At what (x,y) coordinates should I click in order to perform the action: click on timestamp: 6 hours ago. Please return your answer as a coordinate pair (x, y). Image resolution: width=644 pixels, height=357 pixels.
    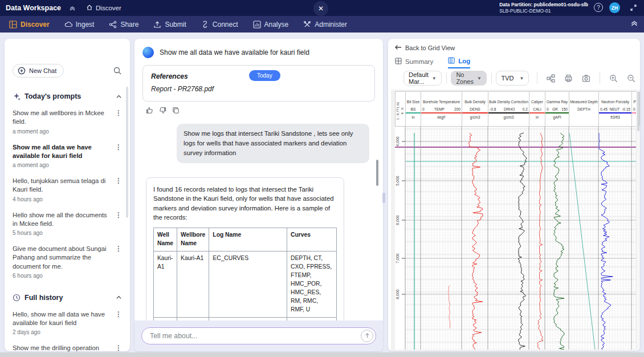
    Looking at the image, I should click on (62, 276).